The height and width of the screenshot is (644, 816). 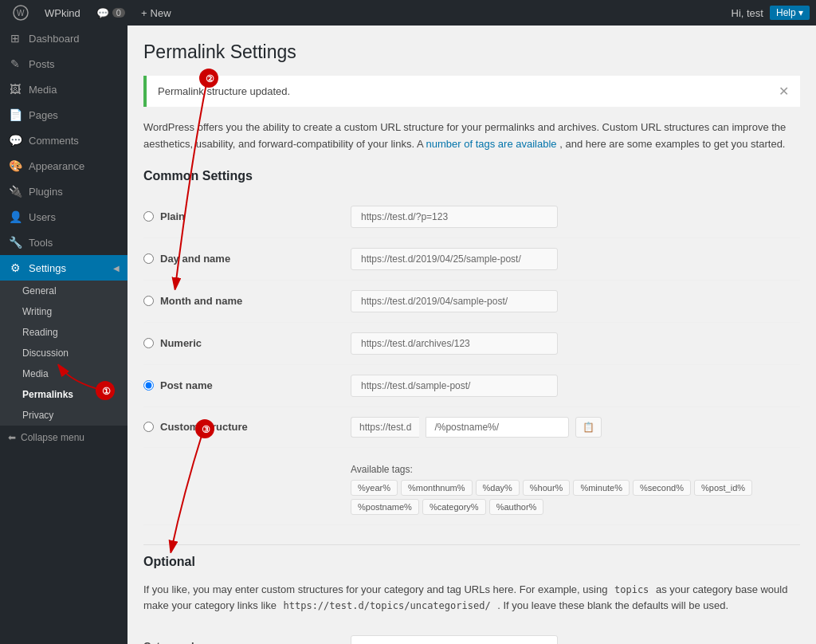 I want to click on dayname-radio, so click(x=148, y=258).